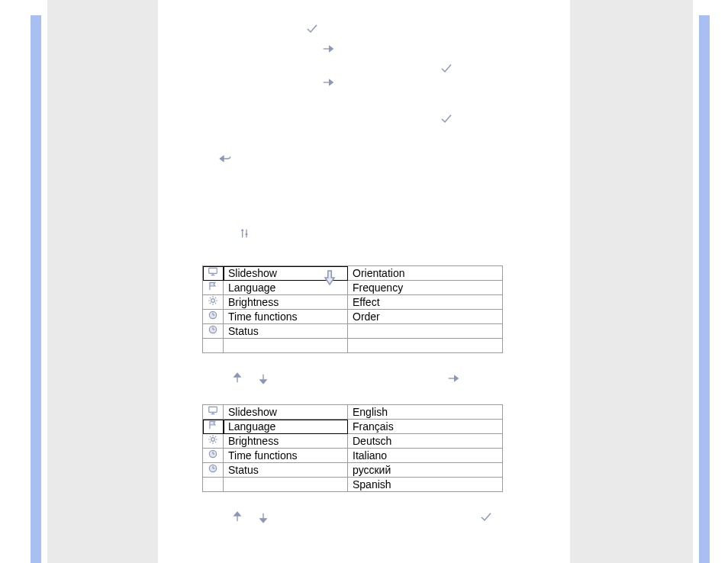  Describe the element at coordinates (426, 273) in the screenshot. I see `submenu-item-label: Orientation` at that location.